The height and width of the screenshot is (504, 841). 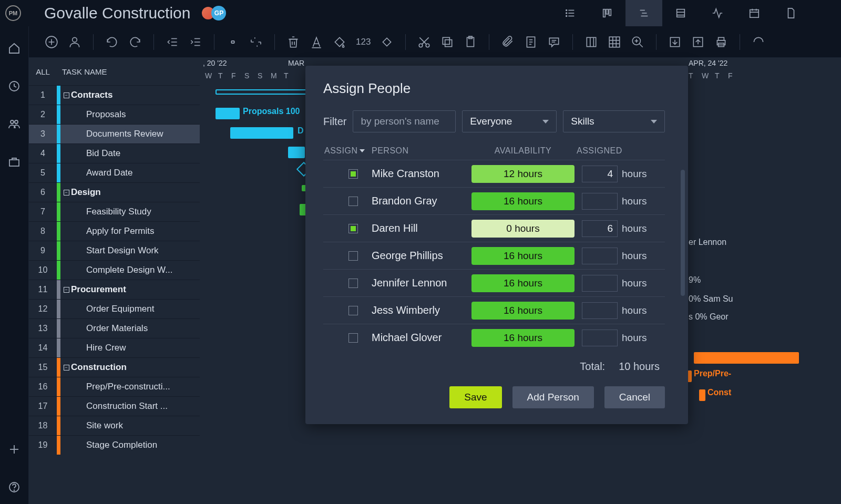 I want to click on task-row: 3Documents Review, so click(x=115, y=133).